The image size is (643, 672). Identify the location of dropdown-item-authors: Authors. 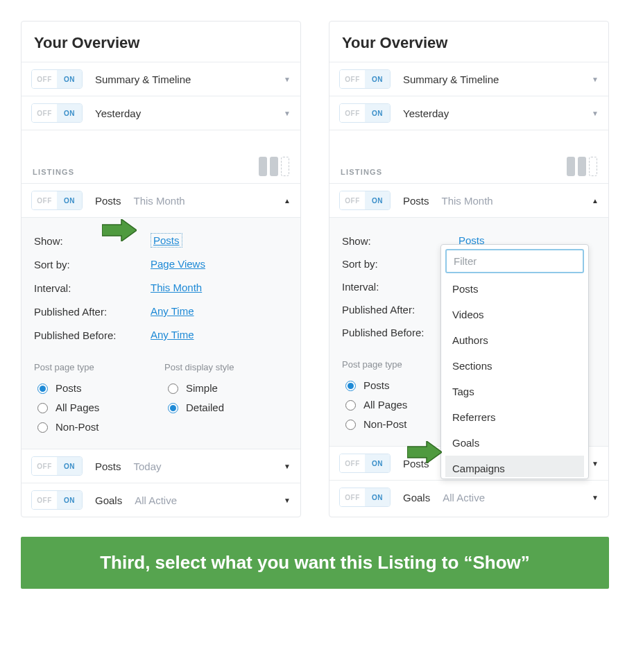
(515, 340).